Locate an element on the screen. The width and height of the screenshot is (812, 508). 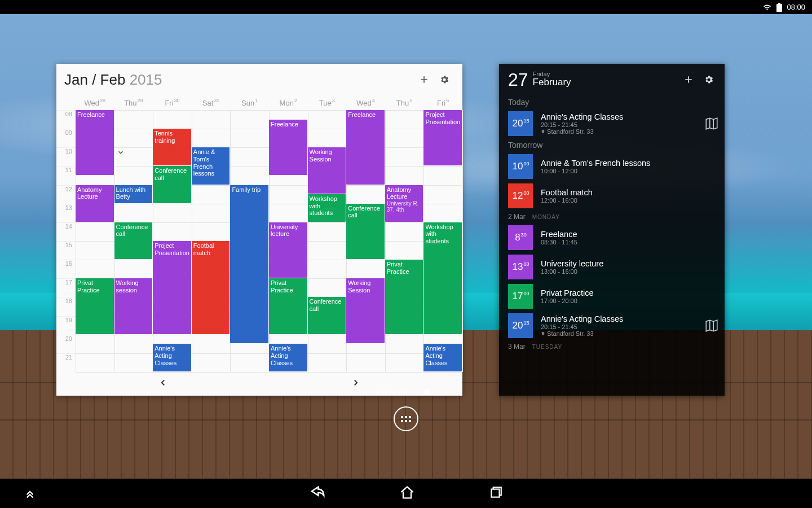
calendar-event: Footbal match is located at coordinates (211, 288).